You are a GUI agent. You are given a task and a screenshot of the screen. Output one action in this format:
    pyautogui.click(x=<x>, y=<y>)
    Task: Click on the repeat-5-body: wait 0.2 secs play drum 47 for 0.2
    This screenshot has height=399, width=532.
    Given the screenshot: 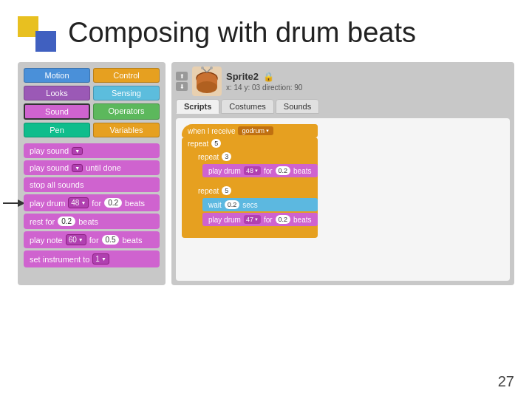 What is the action you would take?
    pyautogui.click(x=260, y=212)
    